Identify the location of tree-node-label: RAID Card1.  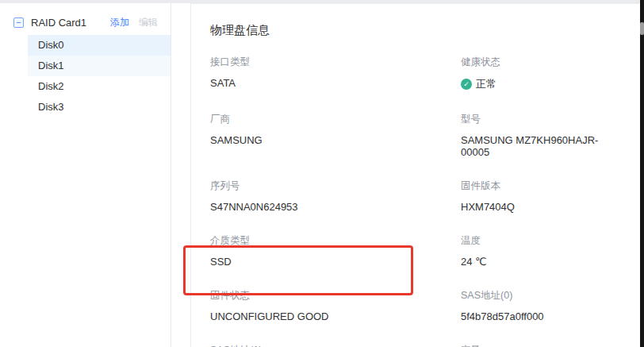
(59, 22).